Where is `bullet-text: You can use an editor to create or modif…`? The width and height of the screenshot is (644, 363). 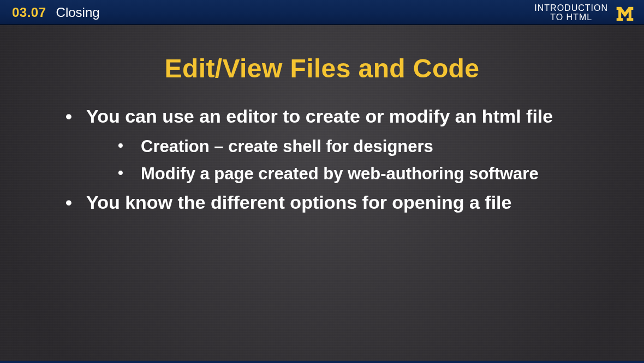
bullet-text: You can use an editor to create or modif… is located at coordinates (320, 116).